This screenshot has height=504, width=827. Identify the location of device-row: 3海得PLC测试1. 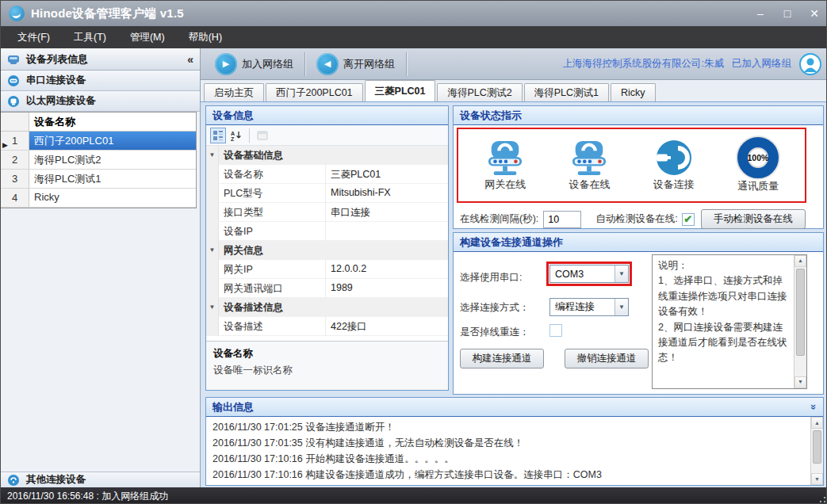
(98, 179).